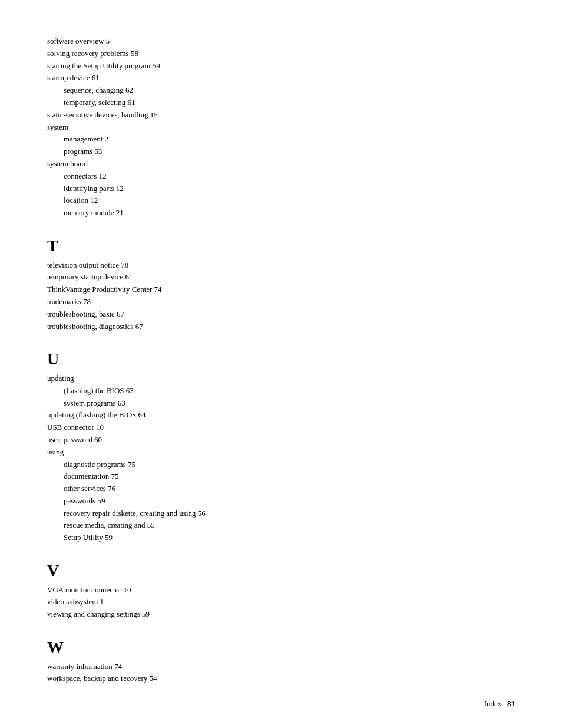 The width and height of the screenshot is (562, 728). Describe the element at coordinates (281, 614) in the screenshot. I see `entry-text: viewing and changing settings 59` at that location.